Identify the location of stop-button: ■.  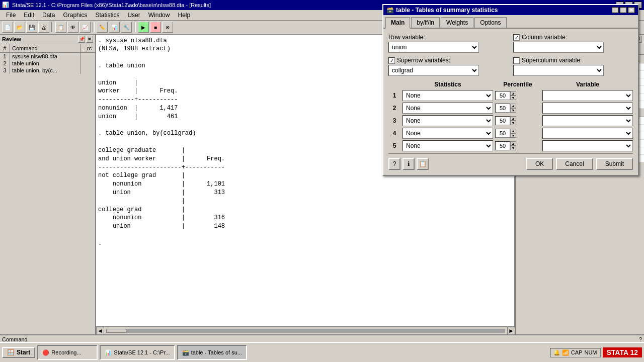
(155, 27).